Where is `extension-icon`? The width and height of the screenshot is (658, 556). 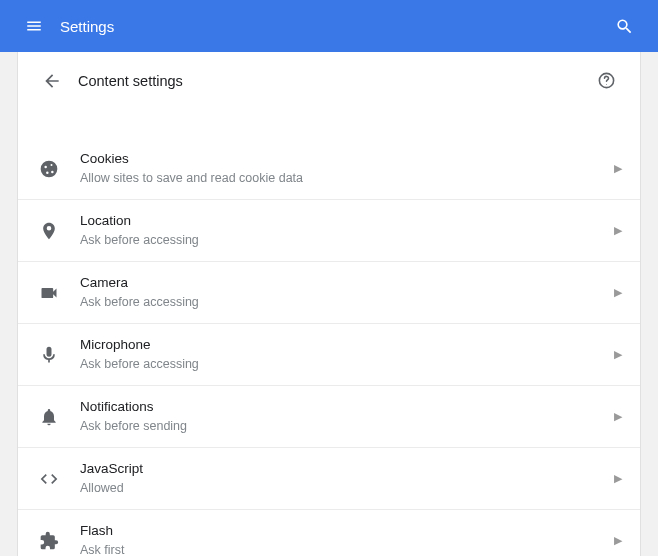 extension-icon is located at coordinates (49, 541).